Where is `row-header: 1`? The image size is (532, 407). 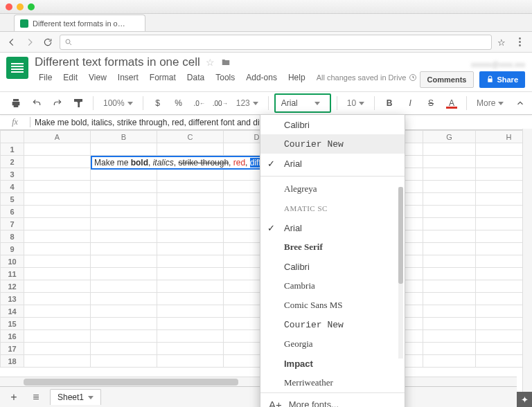
row-header: 1 is located at coordinates (12, 150).